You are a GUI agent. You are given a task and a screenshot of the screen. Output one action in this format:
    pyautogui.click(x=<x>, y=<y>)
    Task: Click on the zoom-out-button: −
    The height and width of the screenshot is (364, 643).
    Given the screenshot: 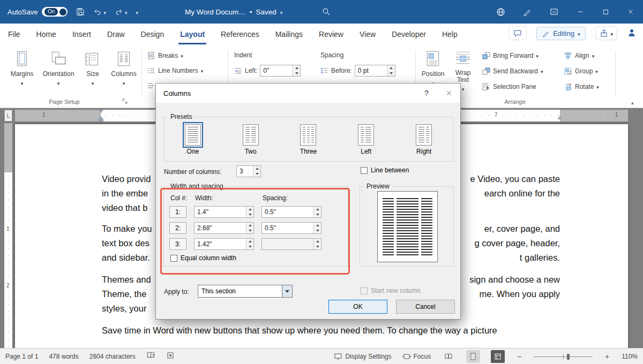 What is the action you would take?
    pyautogui.click(x=519, y=357)
    